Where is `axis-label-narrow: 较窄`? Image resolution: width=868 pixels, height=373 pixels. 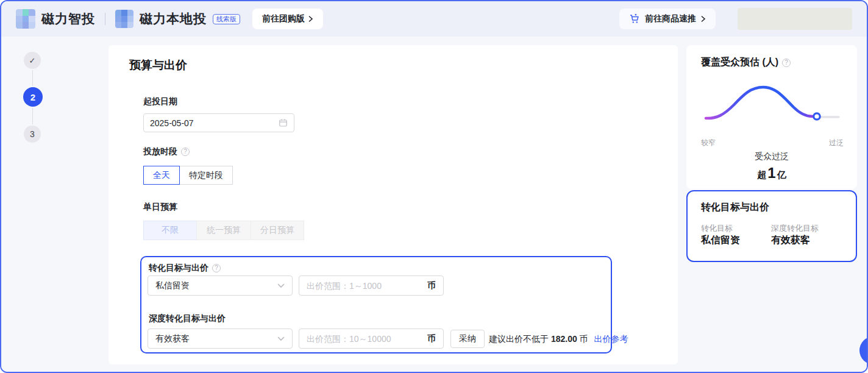
axis-label-narrow: 较窄 is located at coordinates (708, 143).